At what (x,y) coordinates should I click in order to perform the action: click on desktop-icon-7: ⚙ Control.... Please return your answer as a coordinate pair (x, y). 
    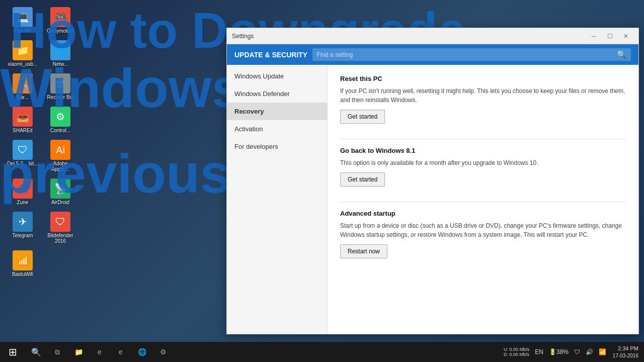
    Looking at the image, I should click on (60, 120).